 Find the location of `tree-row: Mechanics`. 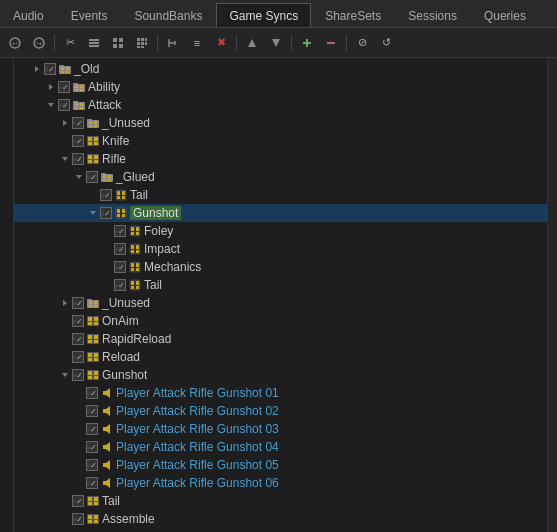

tree-row: Mechanics is located at coordinates (280, 267).